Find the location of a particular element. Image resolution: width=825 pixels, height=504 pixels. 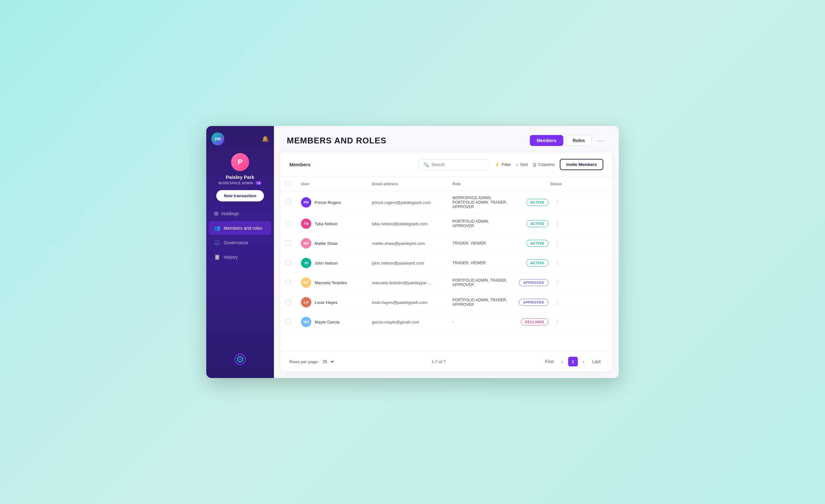

row-email-cell: louis.hayes@paisleypark.com is located at coordinates (407, 302).